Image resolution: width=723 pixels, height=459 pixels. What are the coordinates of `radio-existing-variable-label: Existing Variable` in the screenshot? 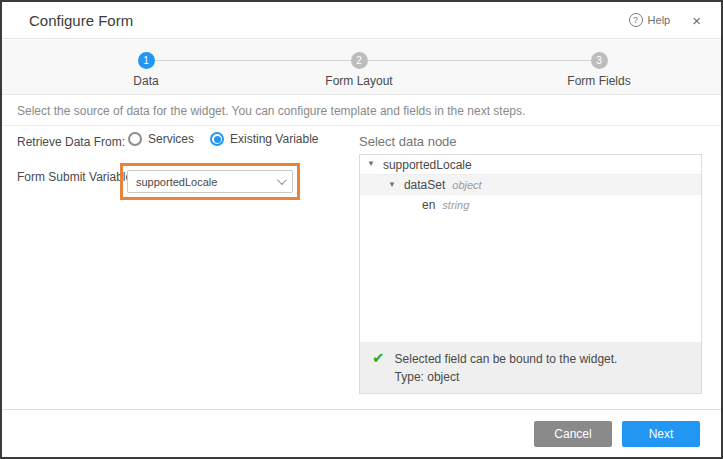 It's located at (274, 139).